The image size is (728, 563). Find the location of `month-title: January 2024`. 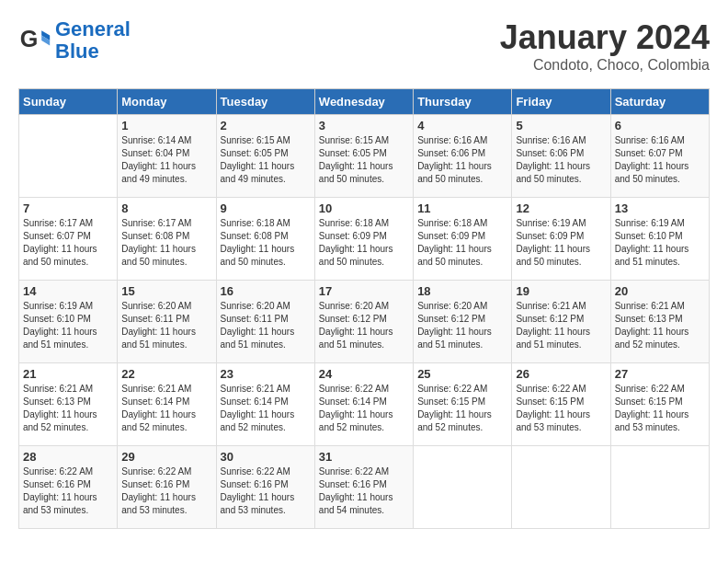

month-title: January 2024 is located at coordinates (605, 38).